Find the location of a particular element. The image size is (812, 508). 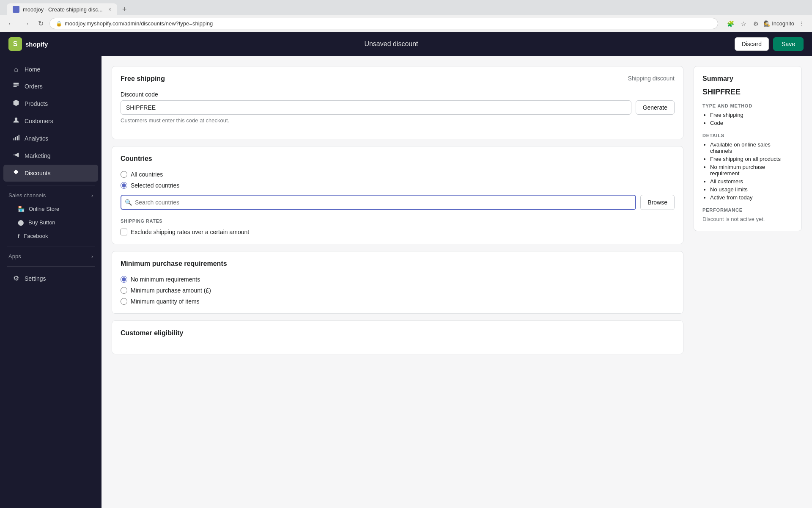

sidebar-item-analytics: Analytics is located at coordinates (51, 138).